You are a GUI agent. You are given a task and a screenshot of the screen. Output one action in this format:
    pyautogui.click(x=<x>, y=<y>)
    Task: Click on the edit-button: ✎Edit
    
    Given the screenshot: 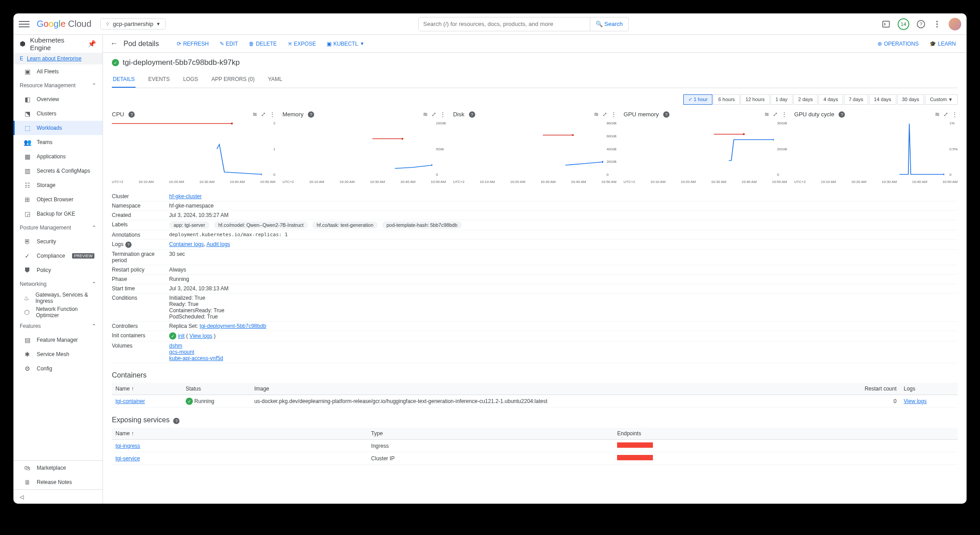 What is the action you would take?
    pyautogui.click(x=229, y=44)
    